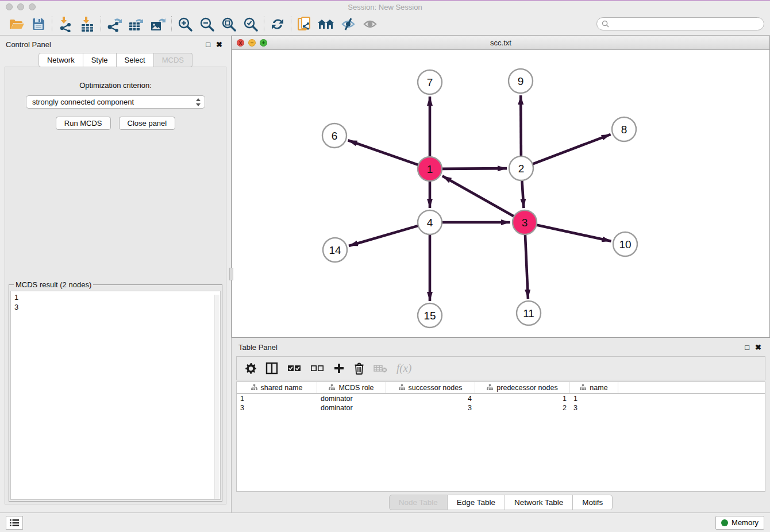 Image resolution: width=770 pixels, height=532 pixels. What do you see at coordinates (240, 43) in the screenshot?
I see `close-view-icon: x` at bounding box center [240, 43].